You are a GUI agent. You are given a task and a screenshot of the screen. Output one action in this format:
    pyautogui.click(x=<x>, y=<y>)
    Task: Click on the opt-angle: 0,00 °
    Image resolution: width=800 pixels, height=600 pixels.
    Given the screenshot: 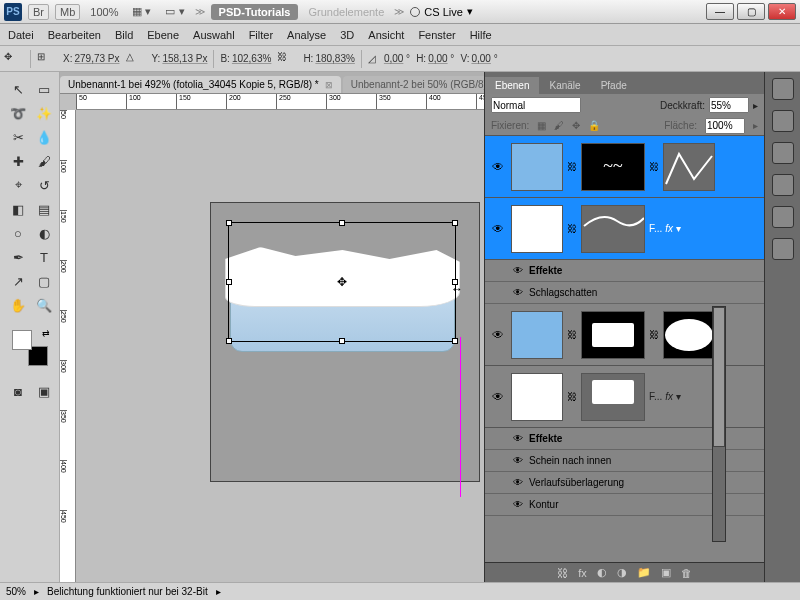 What is the action you would take?
    pyautogui.click(x=396, y=58)
    